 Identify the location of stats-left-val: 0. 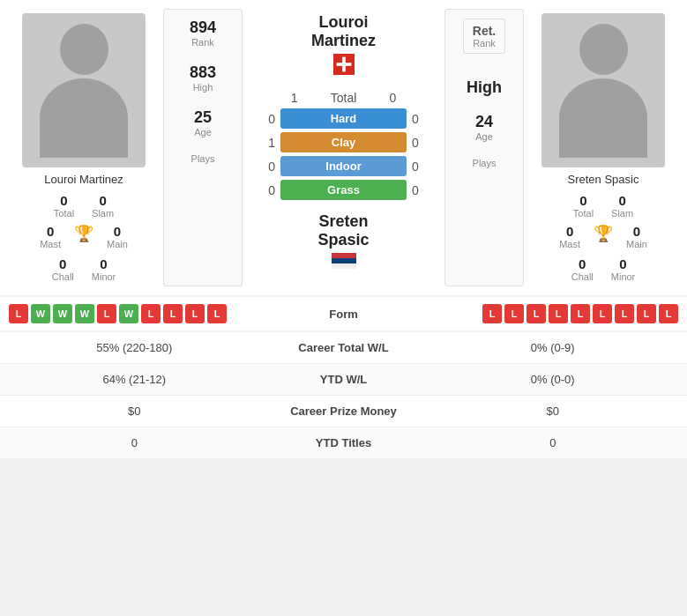
(134, 442).